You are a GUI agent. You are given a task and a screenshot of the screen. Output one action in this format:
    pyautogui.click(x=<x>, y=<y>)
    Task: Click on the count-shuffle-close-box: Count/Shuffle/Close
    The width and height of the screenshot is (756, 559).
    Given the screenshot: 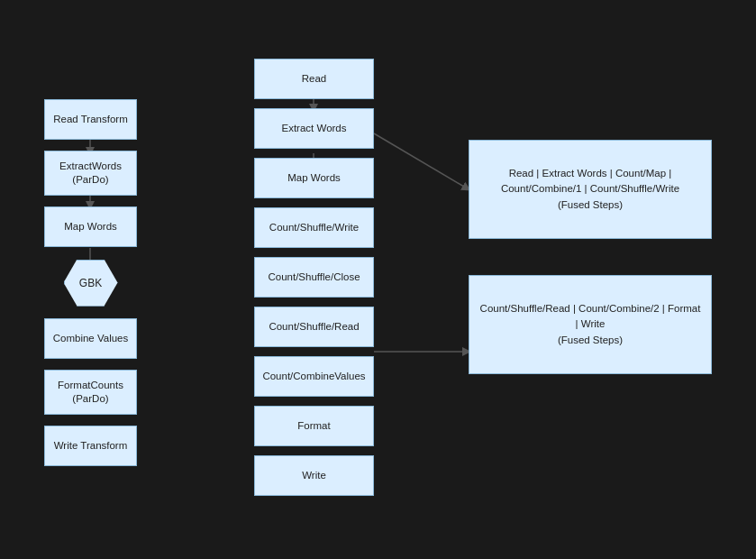 What is the action you would take?
    pyautogui.click(x=314, y=278)
    